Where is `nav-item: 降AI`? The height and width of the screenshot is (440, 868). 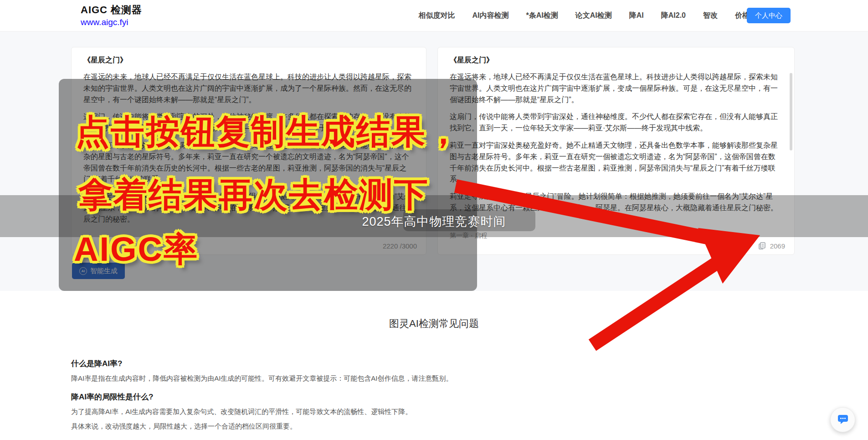 nav-item: 降AI is located at coordinates (637, 16).